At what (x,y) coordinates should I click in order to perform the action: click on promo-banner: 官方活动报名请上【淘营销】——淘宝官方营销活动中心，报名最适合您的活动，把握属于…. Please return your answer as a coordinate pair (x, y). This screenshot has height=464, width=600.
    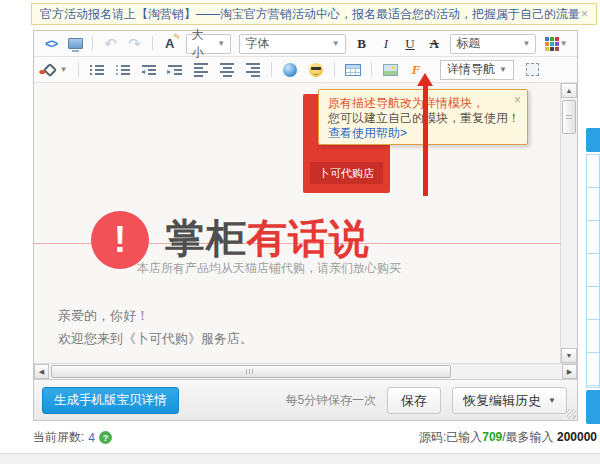
    Looking at the image, I should click on (314, 14).